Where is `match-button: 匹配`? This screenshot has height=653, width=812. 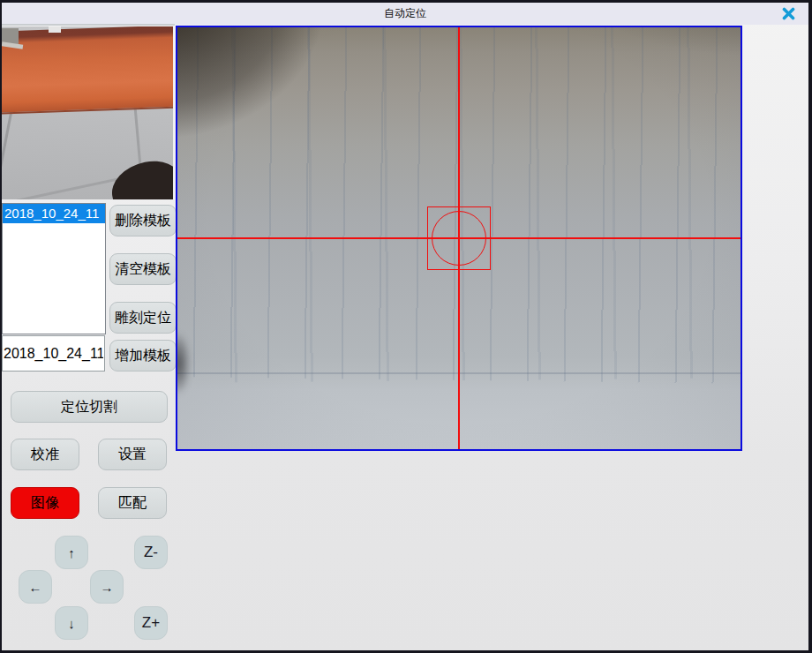
match-button: 匹配 is located at coordinates (132, 503).